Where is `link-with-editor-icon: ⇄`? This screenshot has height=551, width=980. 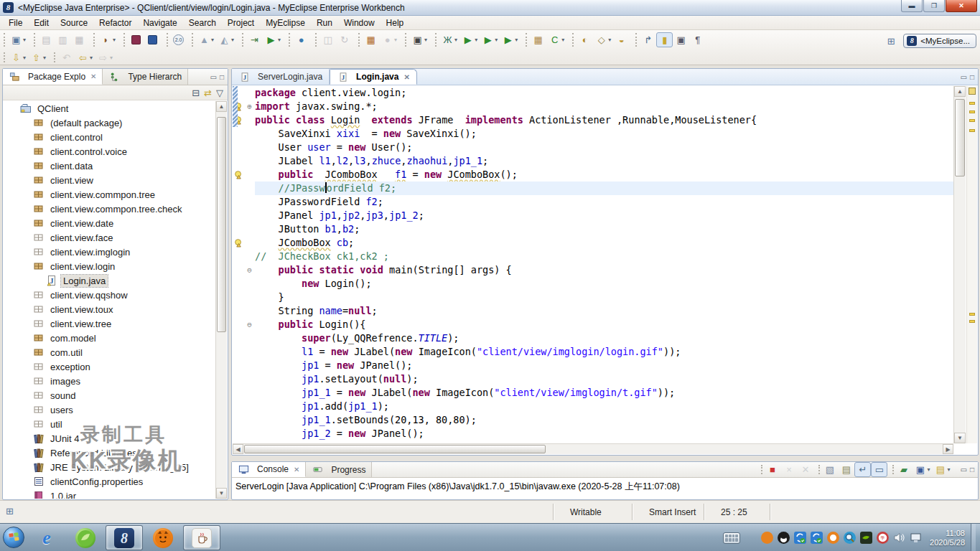 link-with-editor-icon: ⇄ is located at coordinates (208, 93).